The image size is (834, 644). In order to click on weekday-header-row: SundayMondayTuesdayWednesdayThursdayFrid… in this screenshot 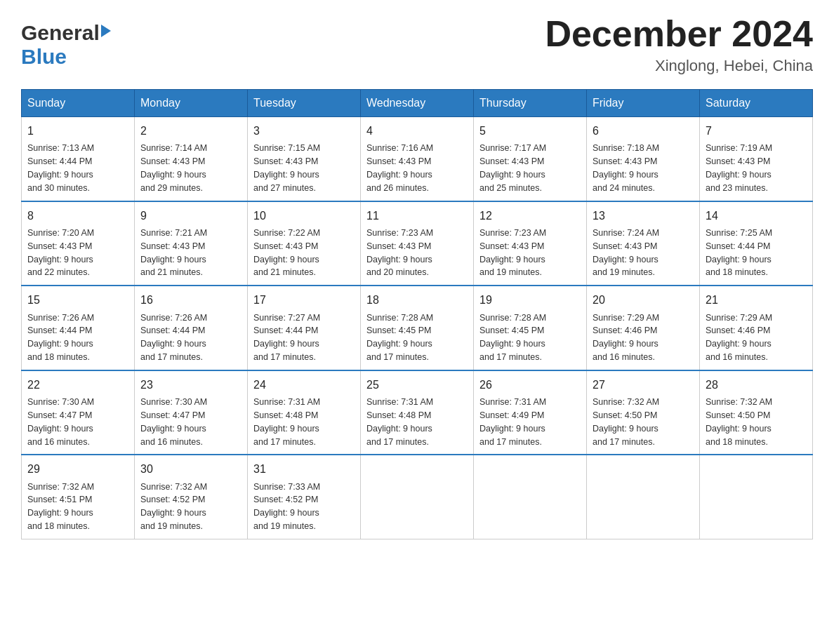, I will do `click(417, 104)`.